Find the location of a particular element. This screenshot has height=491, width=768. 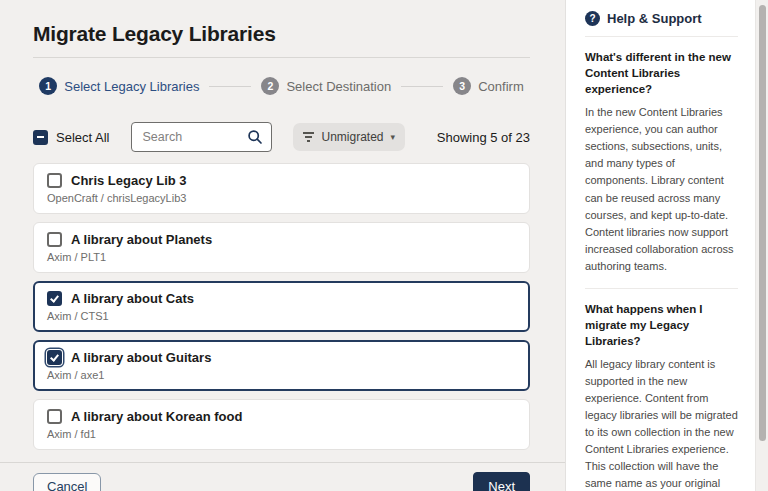

select-all-checkbox-box is located at coordinates (40, 138).